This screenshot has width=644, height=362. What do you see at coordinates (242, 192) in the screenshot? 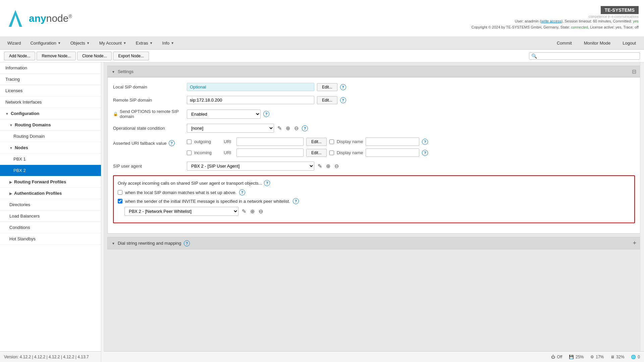
I see `checkbox1-help-icon: ?` at bounding box center [242, 192].